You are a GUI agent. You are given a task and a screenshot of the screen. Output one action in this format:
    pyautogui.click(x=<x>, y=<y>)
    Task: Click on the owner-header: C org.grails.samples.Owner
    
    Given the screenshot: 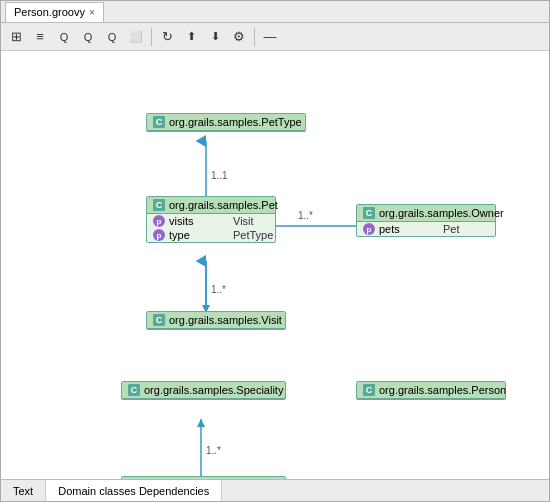 What is the action you would take?
    pyautogui.click(x=426, y=214)
    